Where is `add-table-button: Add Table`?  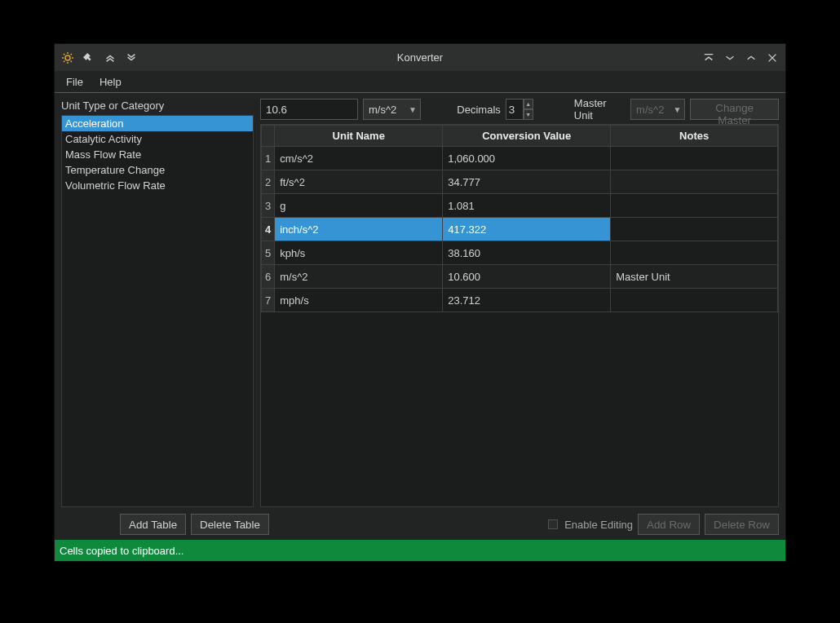 add-table-button: Add Table is located at coordinates (153, 524).